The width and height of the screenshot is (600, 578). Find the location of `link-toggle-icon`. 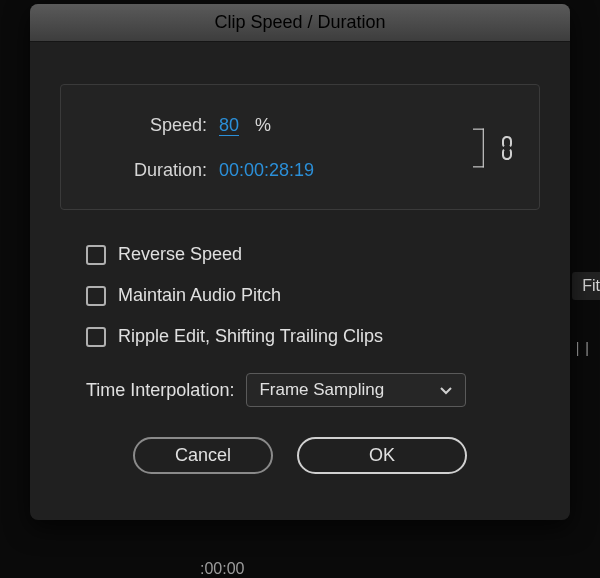

link-toggle-icon is located at coordinates (507, 148).